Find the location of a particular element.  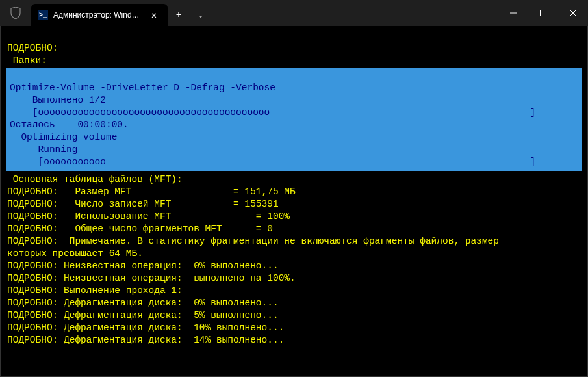

maximize-icon is located at coordinates (543, 13).